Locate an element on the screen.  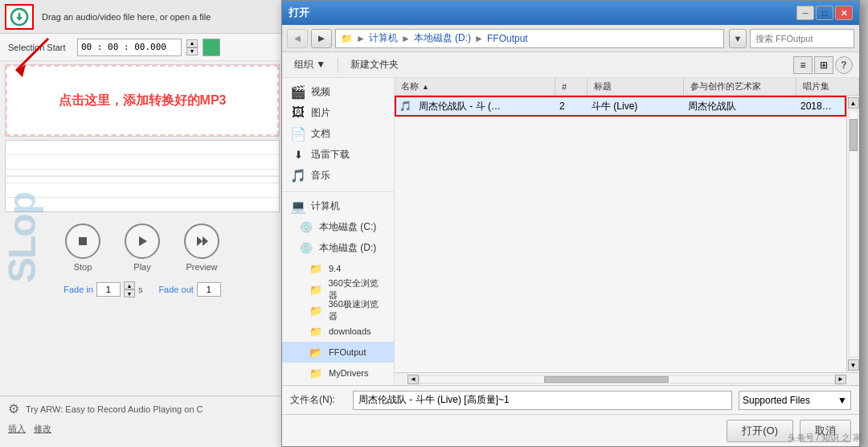
open-button: 打开(O) is located at coordinates (760, 431).